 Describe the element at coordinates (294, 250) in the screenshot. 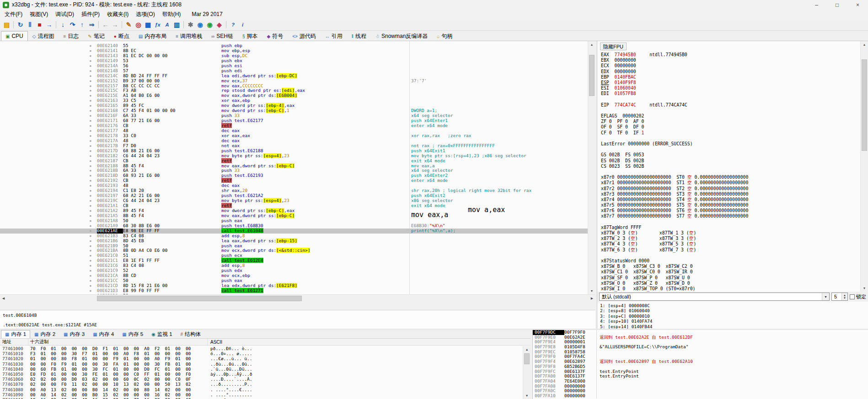

I see `disasm-row: ●00E621BA8B 0D A4 C0 E6 00mov ecx,dword …` at that location.